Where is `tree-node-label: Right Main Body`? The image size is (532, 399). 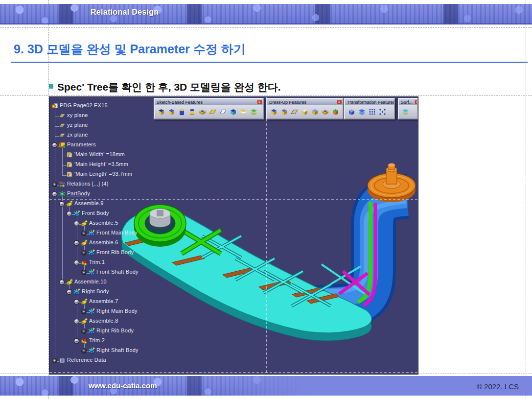
tree-node-label: Right Main Body is located at coordinates (117, 311).